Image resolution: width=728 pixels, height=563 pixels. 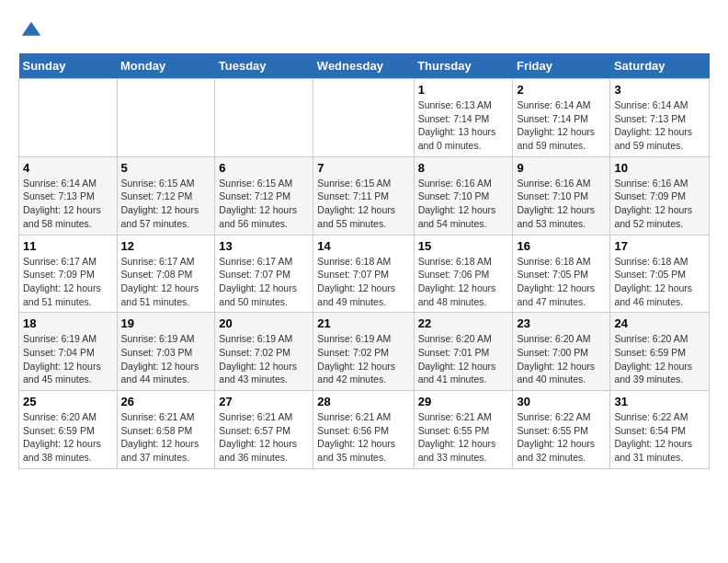 What do you see at coordinates (463, 401) in the screenshot?
I see `day-number: 29` at bounding box center [463, 401].